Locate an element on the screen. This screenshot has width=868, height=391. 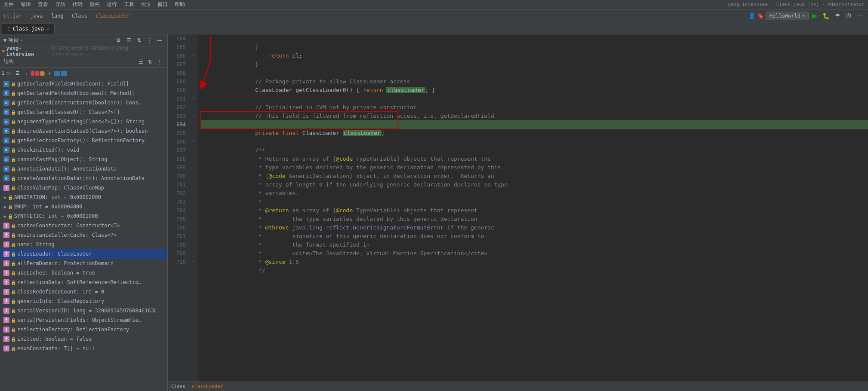
tree-item-desiredAssertion: m 🔒 desiredAssertionStatus0(Class<?>): b… is located at coordinates (83, 131).